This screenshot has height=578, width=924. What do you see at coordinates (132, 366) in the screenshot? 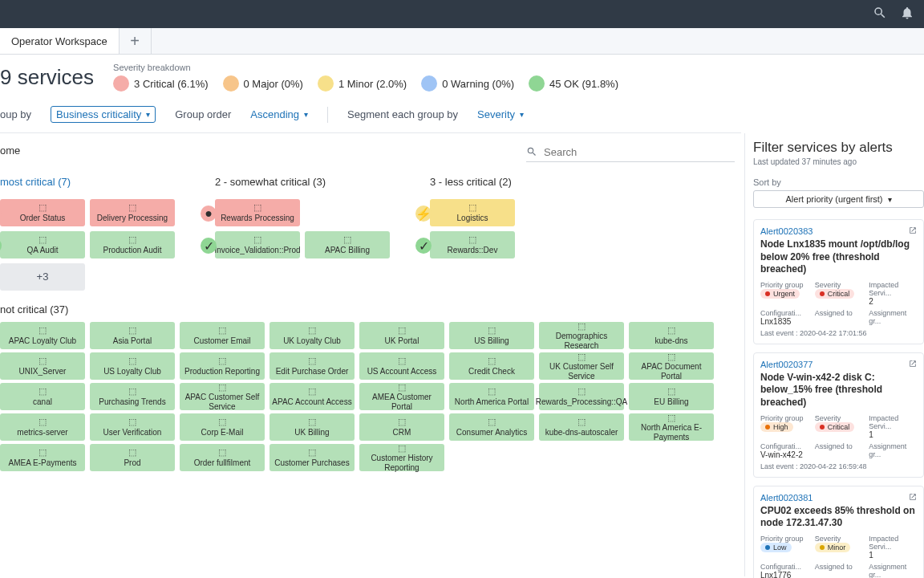
I see `service-card: ⬚US Loyalty Club` at bounding box center [132, 366].